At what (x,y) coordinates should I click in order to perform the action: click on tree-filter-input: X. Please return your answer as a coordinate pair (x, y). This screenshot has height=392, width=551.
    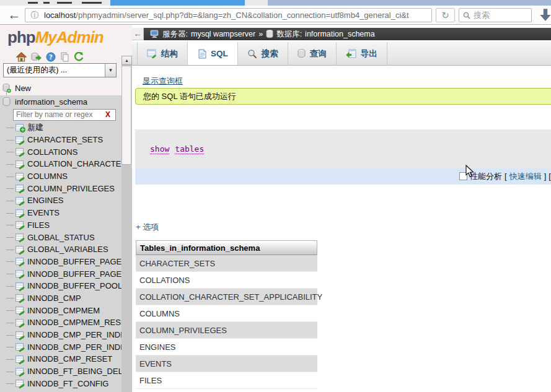
    Looking at the image, I should click on (64, 115).